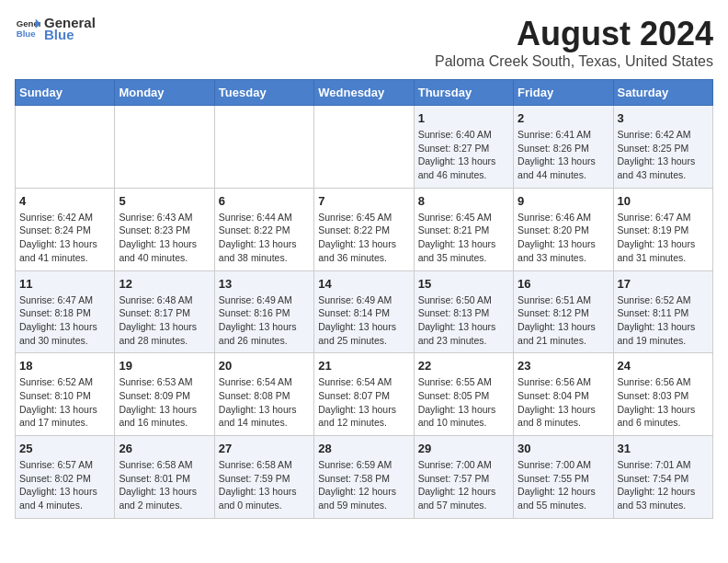  I want to click on day-info: Sunrise: 6:51 AM Sunset: 8:12 PM Dayligh…, so click(563, 320).